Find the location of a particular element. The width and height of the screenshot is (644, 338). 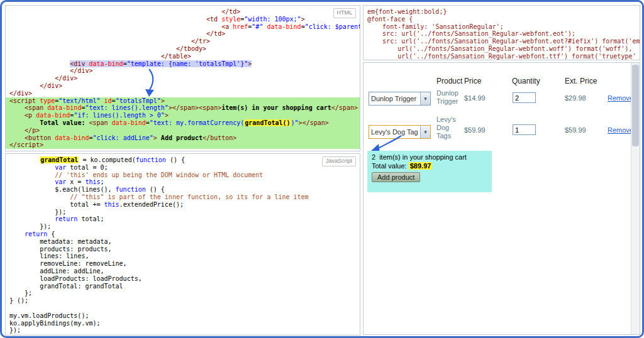

code-line: <div data-bind="template: {name: 'totals… is located at coordinates (182, 64).